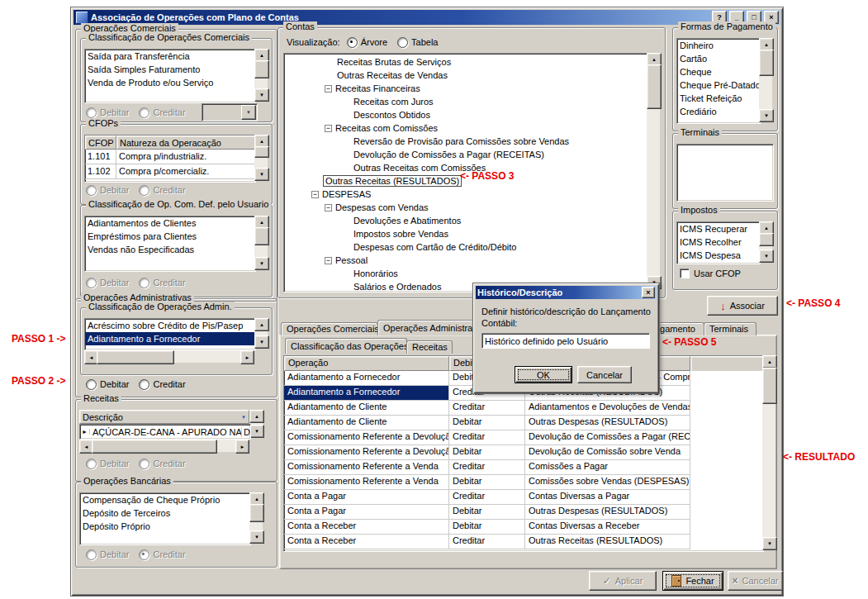 The image size is (868, 599). What do you see at coordinates (170, 83) in the screenshot?
I see `list-item: Venda de Produto e/ou Serviço` at bounding box center [170, 83].